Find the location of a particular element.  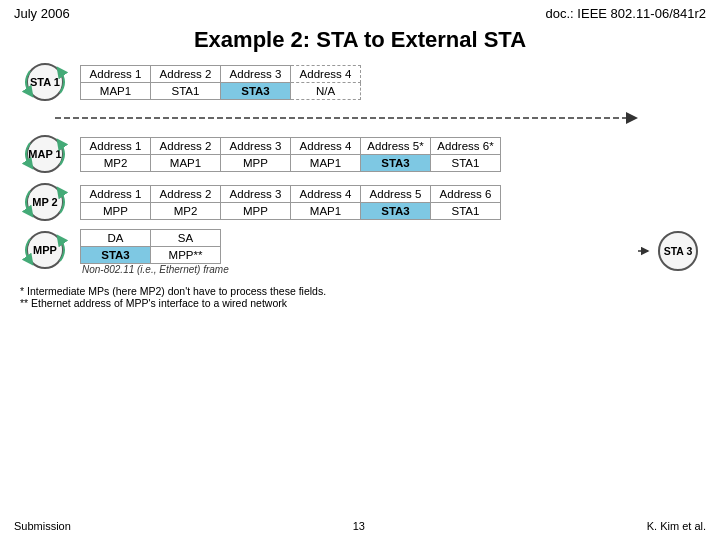

mpp-arrows: MPP is located at coordinates (45, 255).